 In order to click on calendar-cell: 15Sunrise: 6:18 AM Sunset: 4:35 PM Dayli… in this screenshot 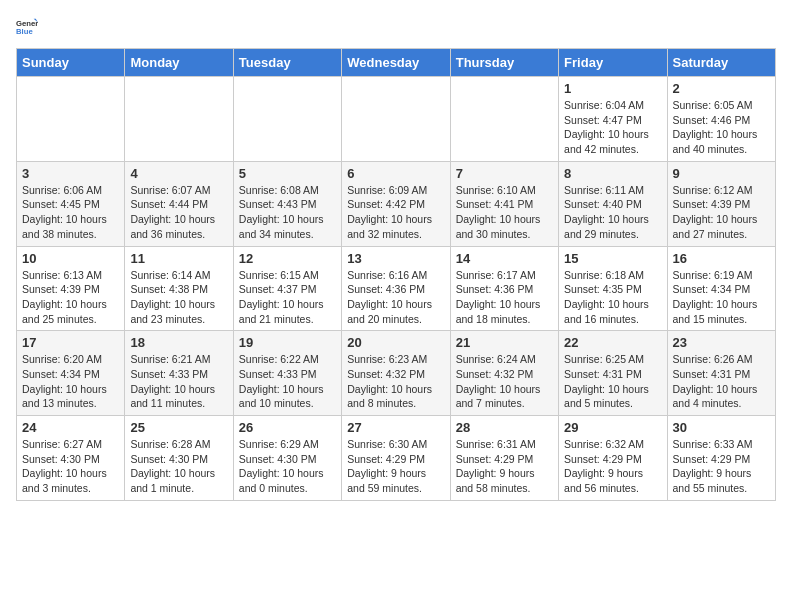, I will do `click(613, 288)`.